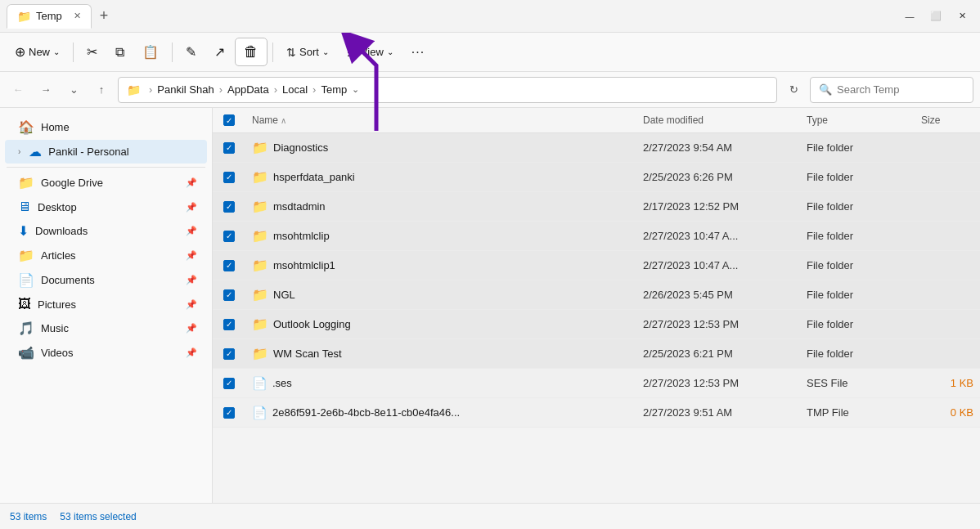 The image size is (980, 529). What do you see at coordinates (718, 120) in the screenshot?
I see `header-date: Date modified` at bounding box center [718, 120].